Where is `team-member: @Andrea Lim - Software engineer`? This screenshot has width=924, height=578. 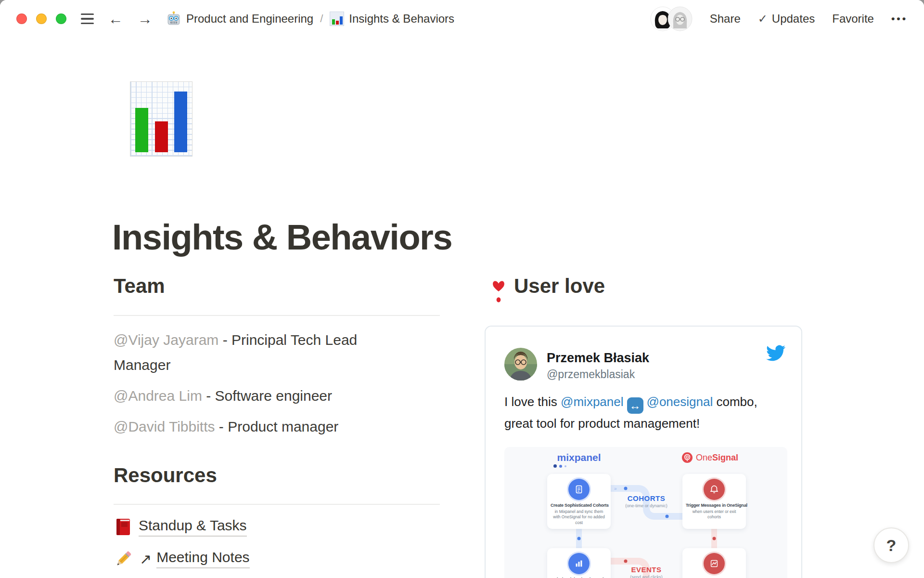 team-member: @Andrea Lim - Software engineer is located at coordinates (251, 396).